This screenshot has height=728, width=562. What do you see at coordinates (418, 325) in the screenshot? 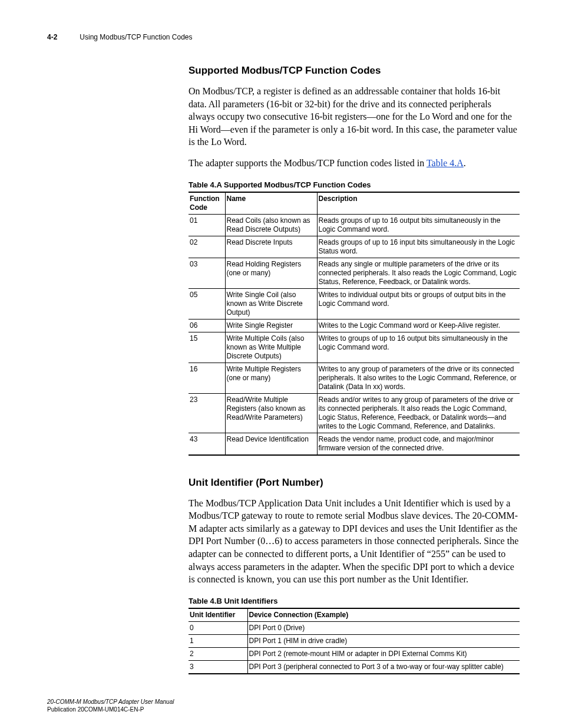
I see `cell-description: Writes to the Logic Command word or Keep…` at bounding box center [418, 325].